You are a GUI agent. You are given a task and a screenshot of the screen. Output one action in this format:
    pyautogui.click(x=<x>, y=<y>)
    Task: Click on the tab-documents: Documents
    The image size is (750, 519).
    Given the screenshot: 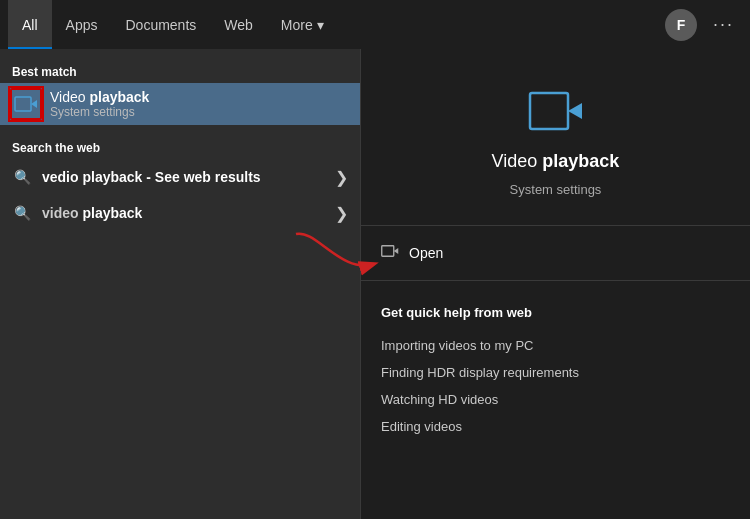 What is the action you would take?
    pyautogui.click(x=160, y=24)
    